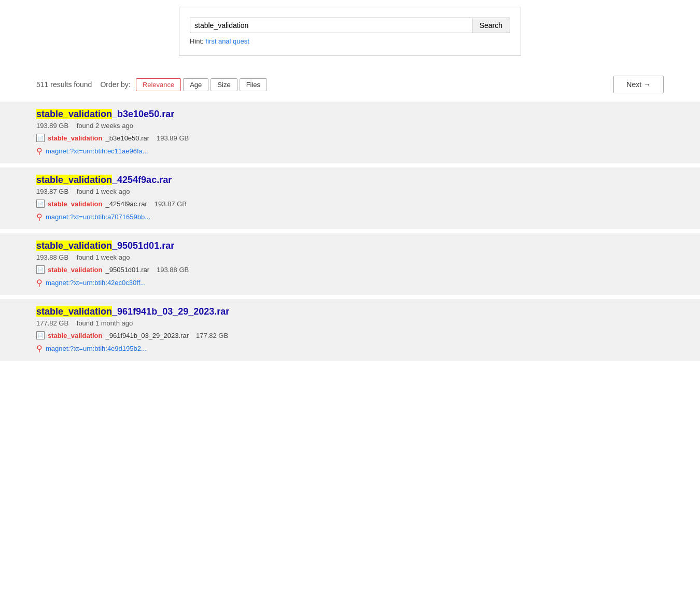 The image size is (700, 610). I want to click on result-size: 177.82 GB, so click(52, 323).